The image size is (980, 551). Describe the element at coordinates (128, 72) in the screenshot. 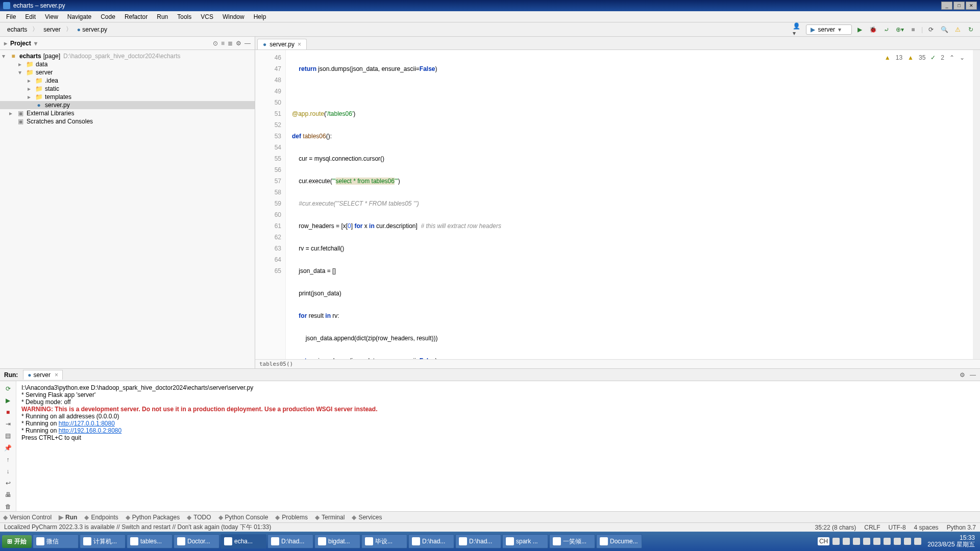

I see `tree-folder: ▾📁server` at that location.